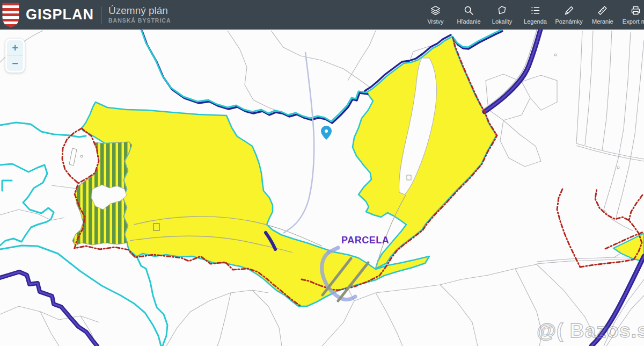 This screenshot has height=346, width=644. What do you see at coordinates (469, 15) in the screenshot?
I see `toolbar-item-hladanie: Hľadanie` at bounding box center [469, 15].